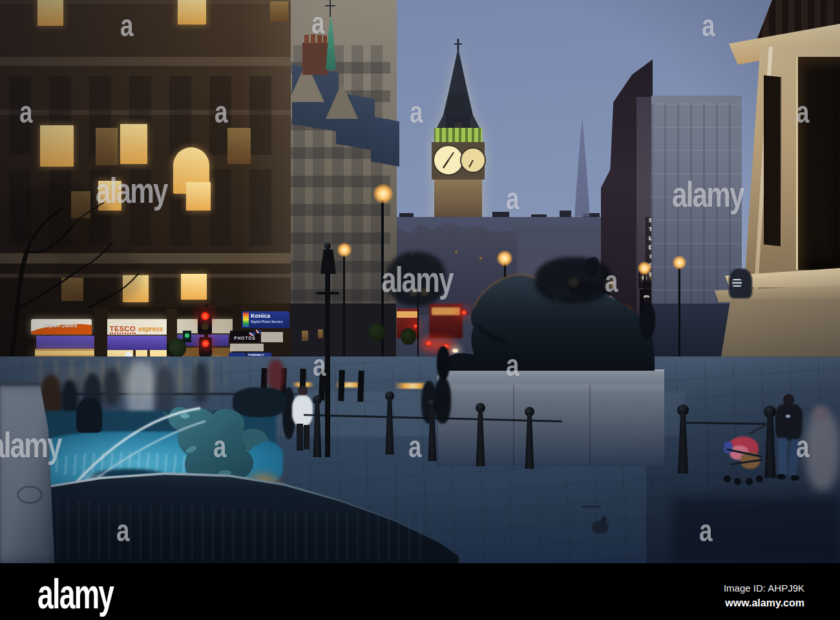 This screenshot has height=620, width=840. What do you see at coordinates (818, 163) in the screenshot?
I see `bronze-relief-panel` at bounding box center [818, 163].